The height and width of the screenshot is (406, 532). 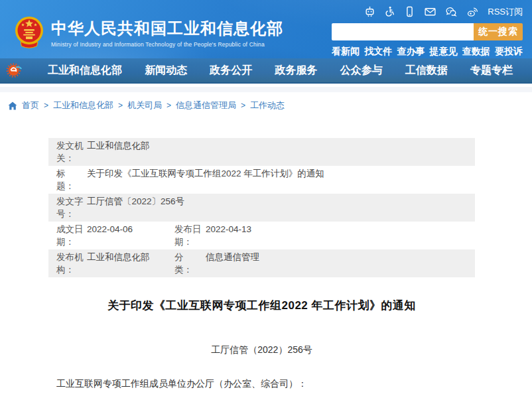 I want to click on doc-field-label: 发文字 号：, so click(x=72, y=208).